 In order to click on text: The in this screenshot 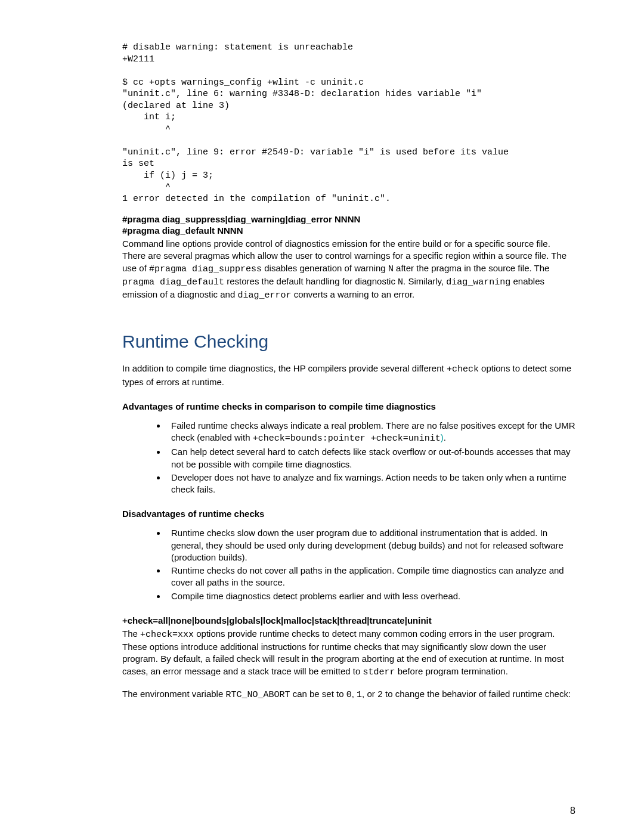, I will do `click(131, 633)`.